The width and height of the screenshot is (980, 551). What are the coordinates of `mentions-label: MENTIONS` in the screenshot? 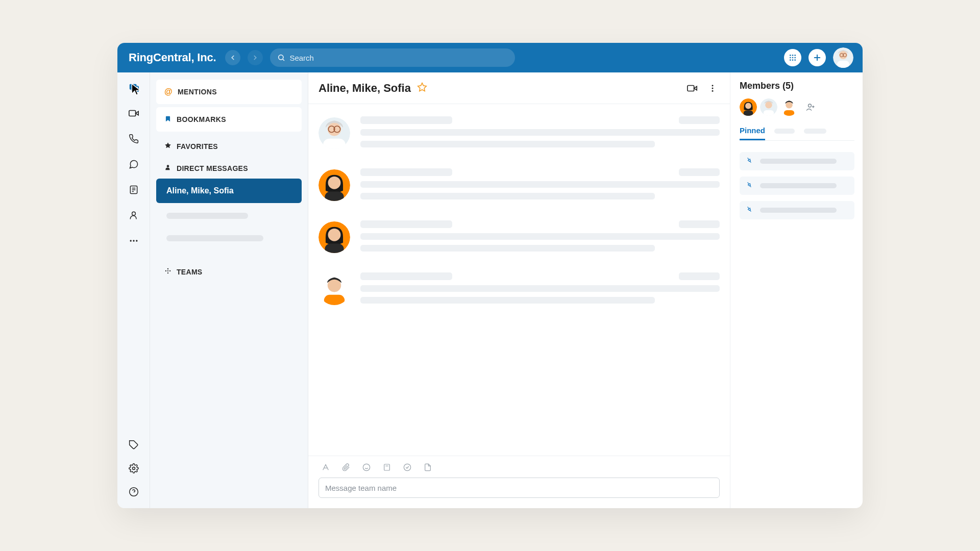 It's located at (197, 92).